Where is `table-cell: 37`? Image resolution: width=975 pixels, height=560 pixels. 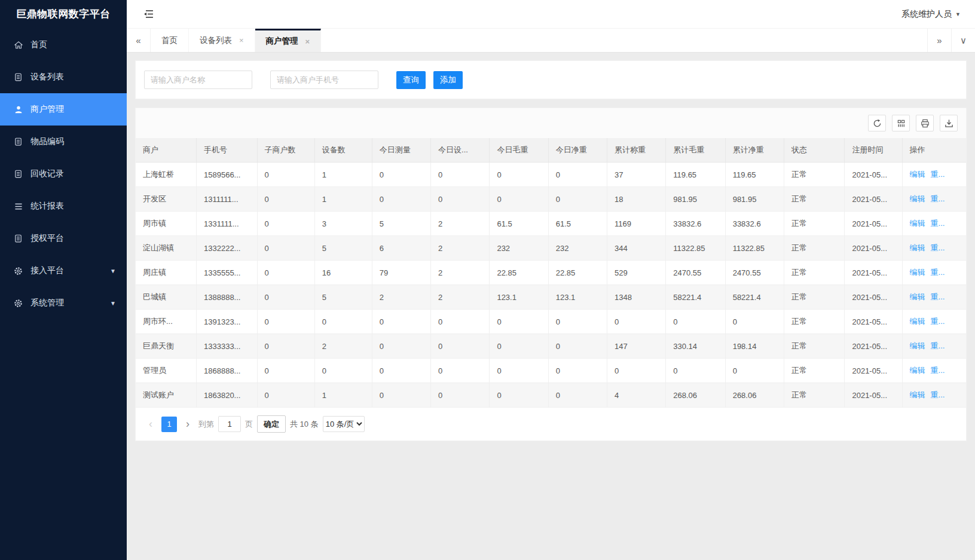 table-cell: 37 is located at coordinates (637, 175).